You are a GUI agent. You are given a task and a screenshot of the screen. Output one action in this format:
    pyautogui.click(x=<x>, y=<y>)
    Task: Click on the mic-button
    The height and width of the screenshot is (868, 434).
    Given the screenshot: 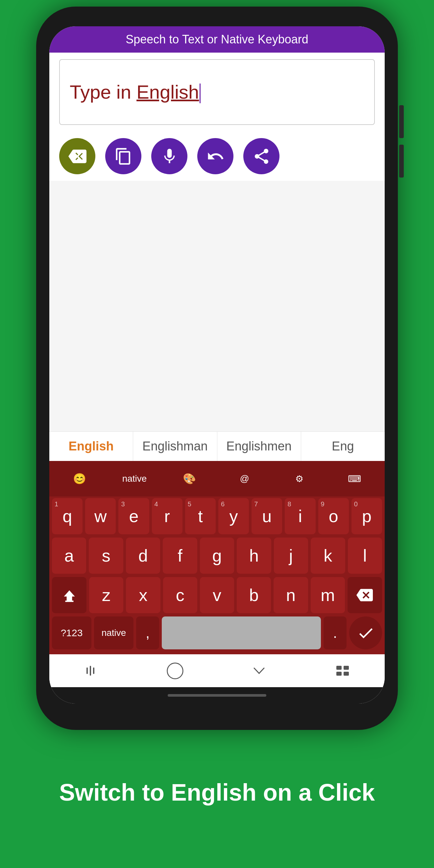 What is the action you would take?
    pyautogui.click(x=169, y=156)
    